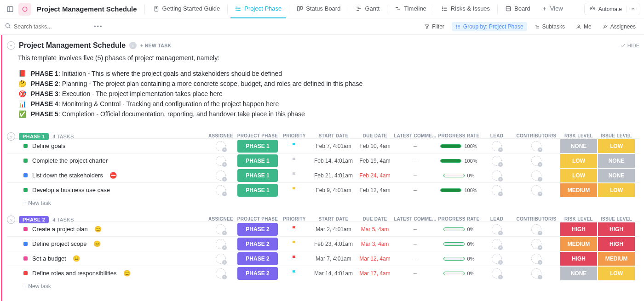  I want to click on due-date: Mar 5, 4am, so click(375, 229).